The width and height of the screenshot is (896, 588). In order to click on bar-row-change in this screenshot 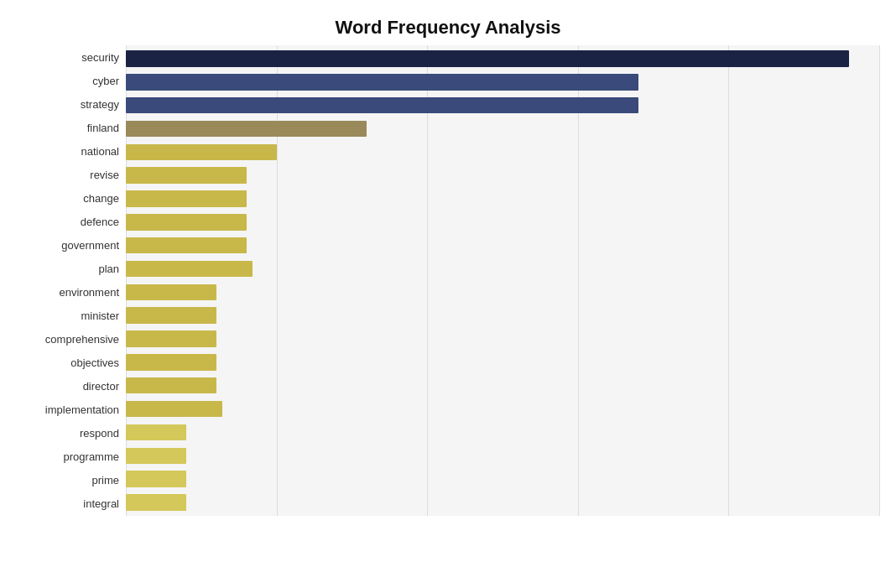, I will do `click(503, 199)`.